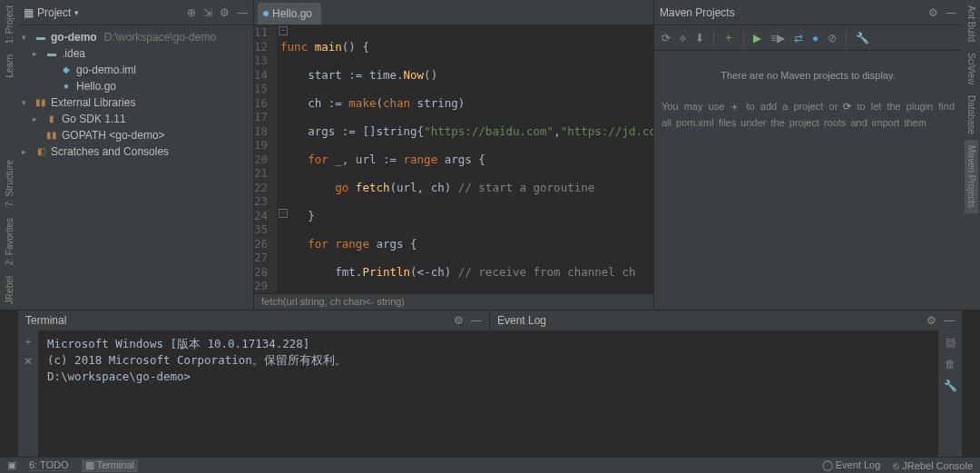  I want to click on project-tree: ▾▬go-demoD:\workspace\go-demo ▸▬.idea ◆g…, so click(136, 94).